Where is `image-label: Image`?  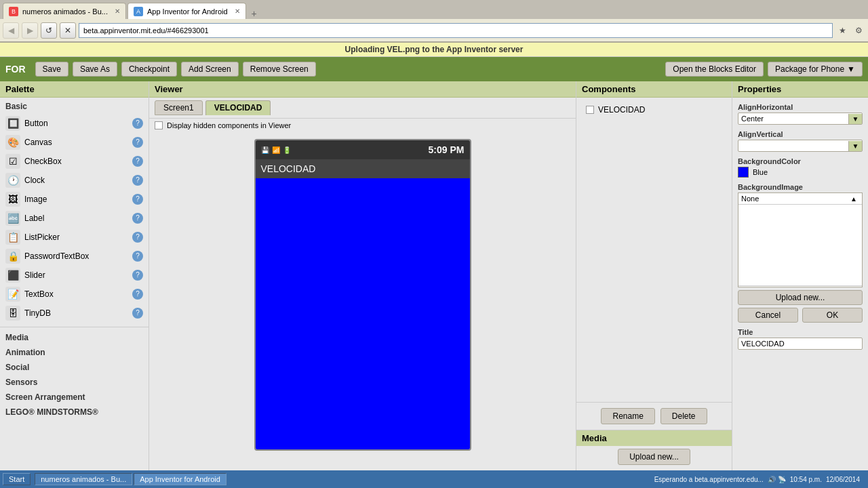
image-label: Image is located at coordinates (76, 199).